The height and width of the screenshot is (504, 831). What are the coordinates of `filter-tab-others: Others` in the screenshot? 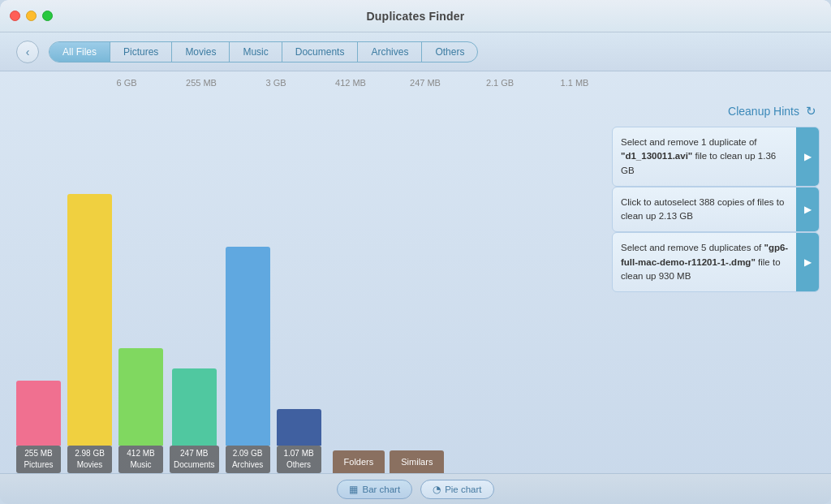 It's located at (450, 52).